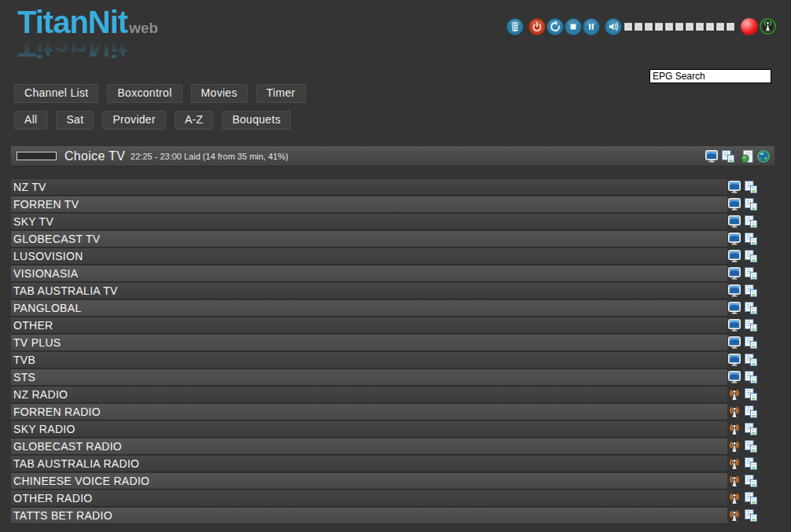 This screenshot has width=791, height=532. What do you see at coordinates (370, 308) in the screenshot?
I see `channel-button: PANGLOBAL` at bounding box center [370, 308].